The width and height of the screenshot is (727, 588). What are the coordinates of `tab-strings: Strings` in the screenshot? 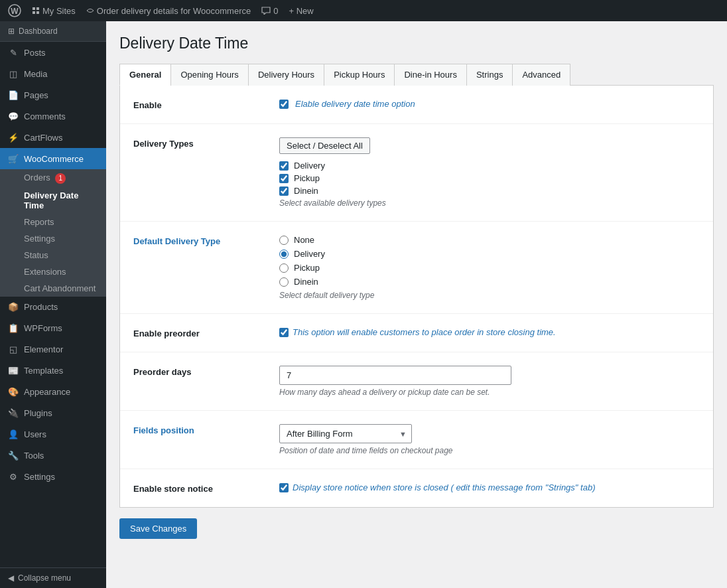 It's located at (490, 74).